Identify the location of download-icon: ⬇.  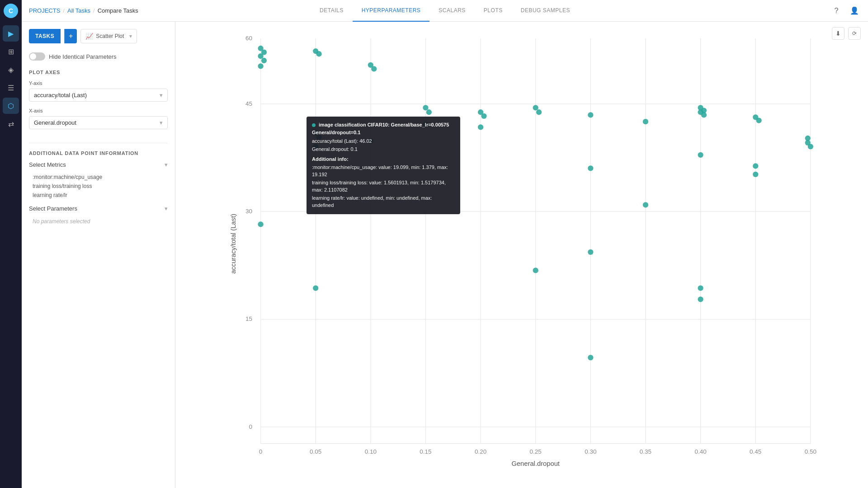
(838, 33).